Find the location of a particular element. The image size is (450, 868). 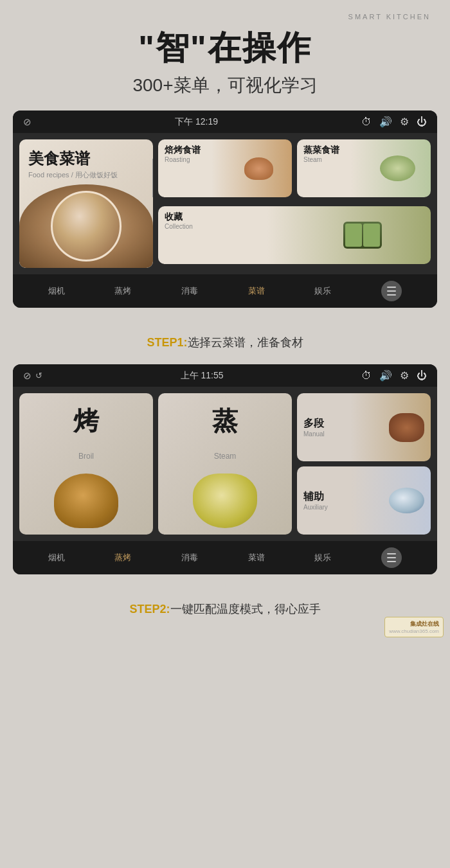

statusbar-right-2: ⏱ 🔊 ⚙ ⏻ is located at coordinates (394, 375).